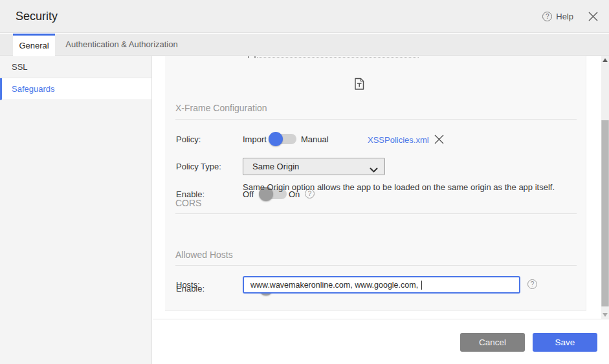 The height and width of the screenshot is (364, 609). Describe the element at coordinates (605, 213) in the screenshot. I see `scrollbar-thumb` at that location.